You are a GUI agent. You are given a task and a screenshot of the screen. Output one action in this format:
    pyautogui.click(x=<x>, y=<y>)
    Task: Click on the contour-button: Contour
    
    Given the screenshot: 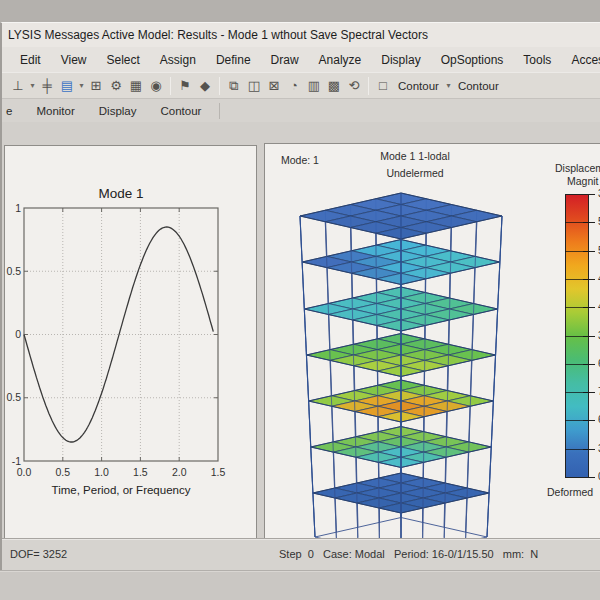 What is the action you would take?
    pyautogui.click(x=418, y=86)
    